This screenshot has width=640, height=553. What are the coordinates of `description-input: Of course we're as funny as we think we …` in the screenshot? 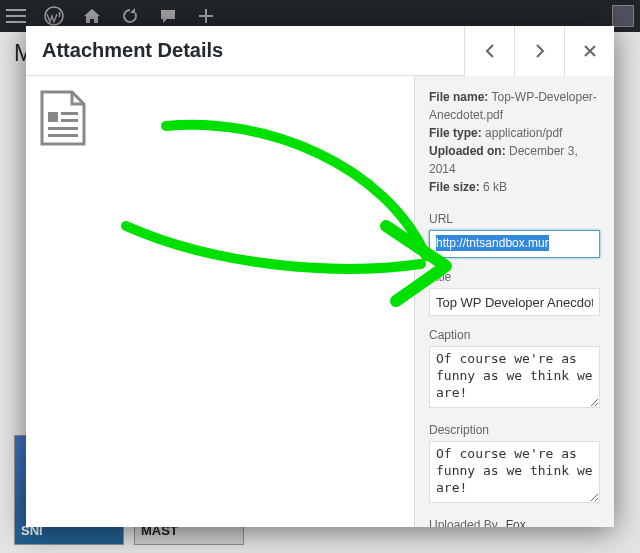 It's located at (514, 472).